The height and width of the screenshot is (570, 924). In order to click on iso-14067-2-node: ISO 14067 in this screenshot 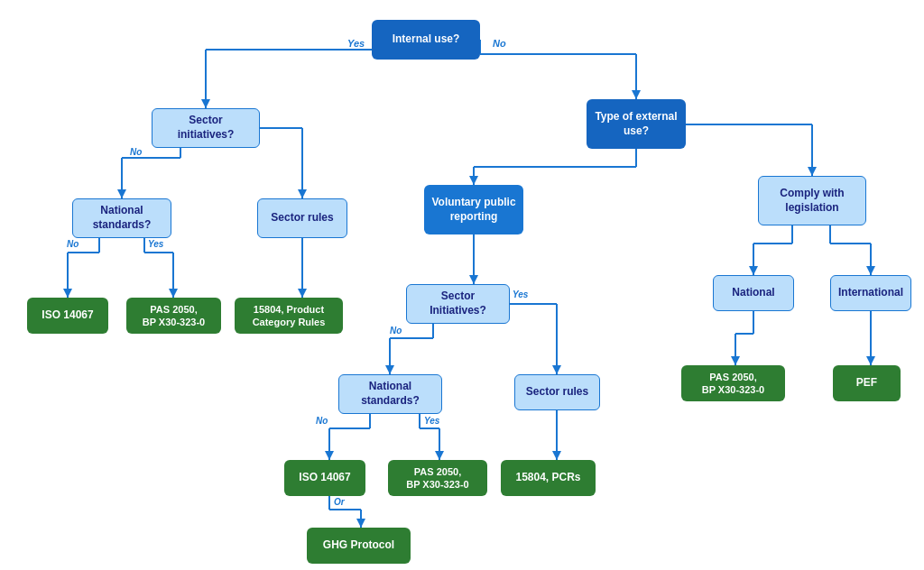, I will do `click(325, 478)`.